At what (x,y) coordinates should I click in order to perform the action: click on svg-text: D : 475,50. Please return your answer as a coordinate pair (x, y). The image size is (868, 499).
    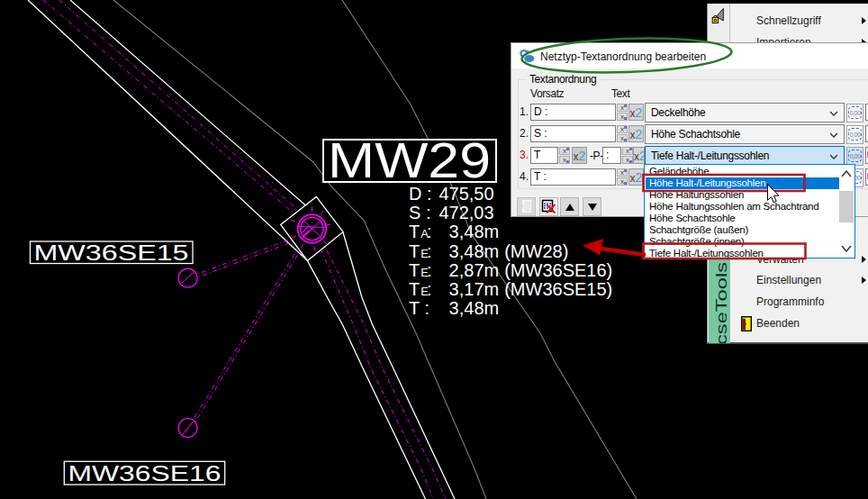
    Looking at the image, I should click on (452, 194).